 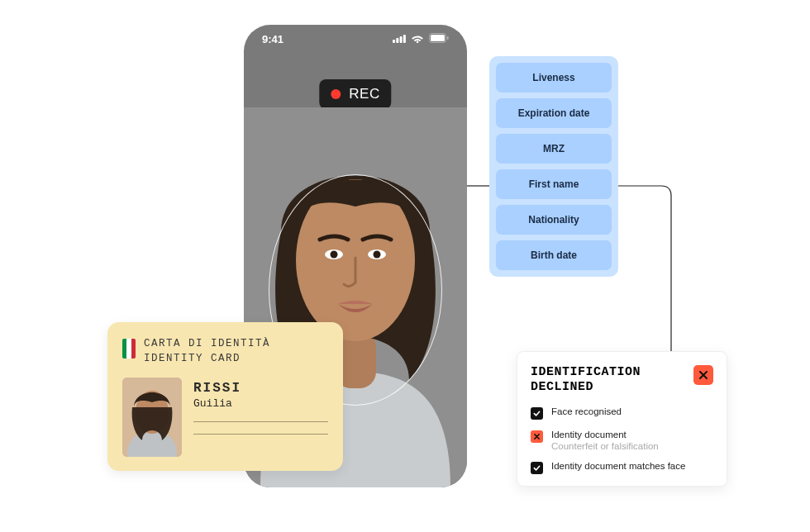 I want to click on check-item: MRZ, so click(x=554, y=149).